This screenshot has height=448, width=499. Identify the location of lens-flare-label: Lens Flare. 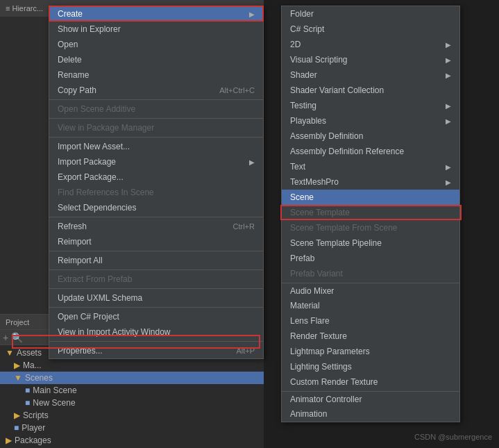
(310, 321).